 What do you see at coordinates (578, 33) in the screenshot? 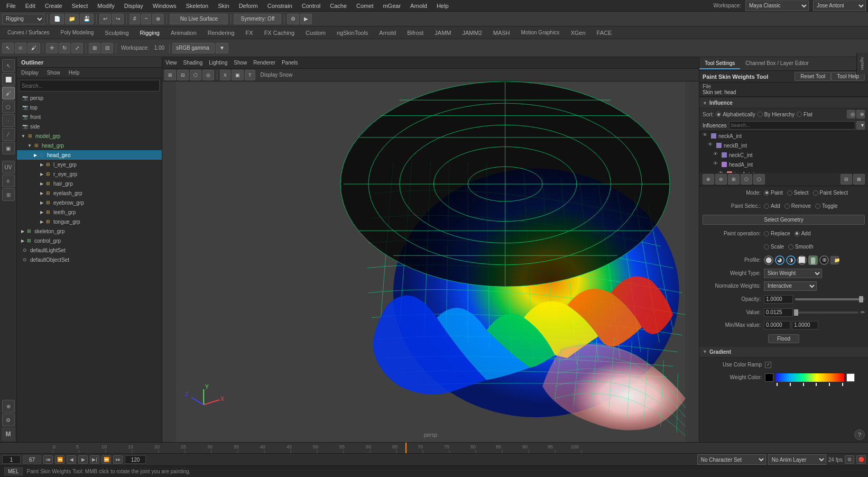
I see `module-xgen: XGen` at bounding box center [578, 33].